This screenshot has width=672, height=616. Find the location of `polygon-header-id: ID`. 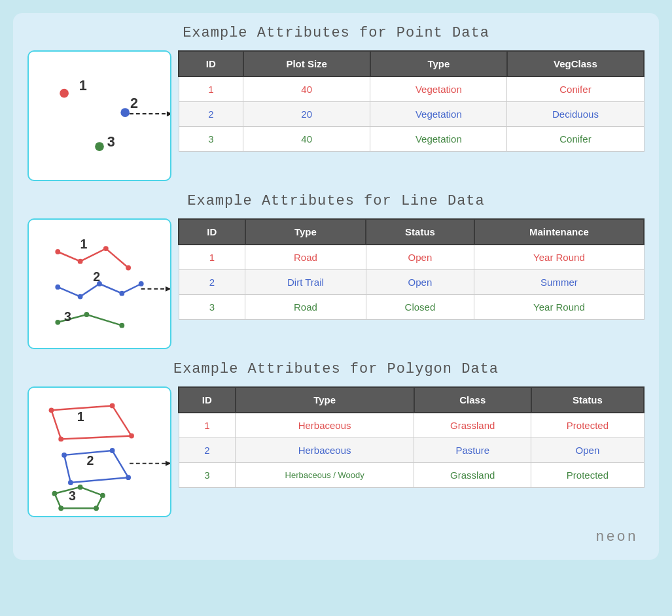

polygon-header-id: ID is located at coordinates (207, 400).